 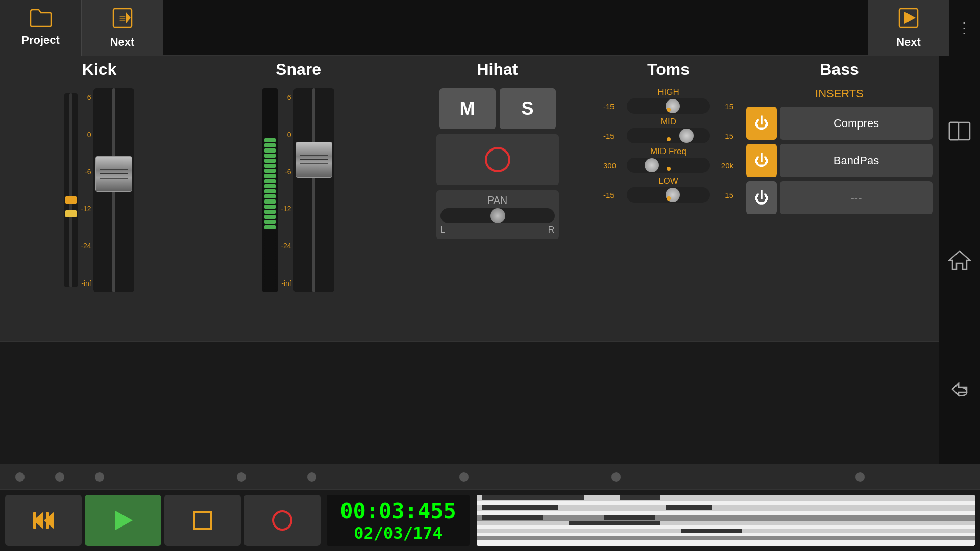 I want to click on toms-eq: HIGH -15 15 MID, so click(x=669, y=145).